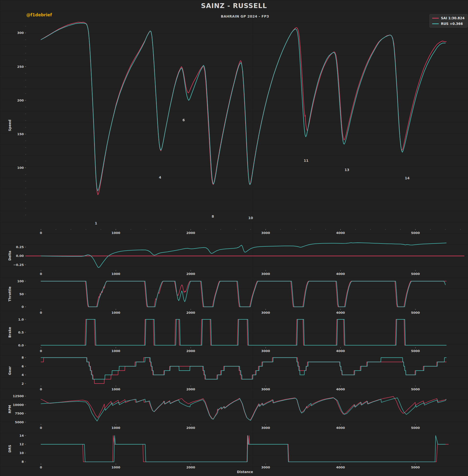 This screenshot has width=468, height=476. I want to click on y-tick-label: 12500, so click(18, 396).